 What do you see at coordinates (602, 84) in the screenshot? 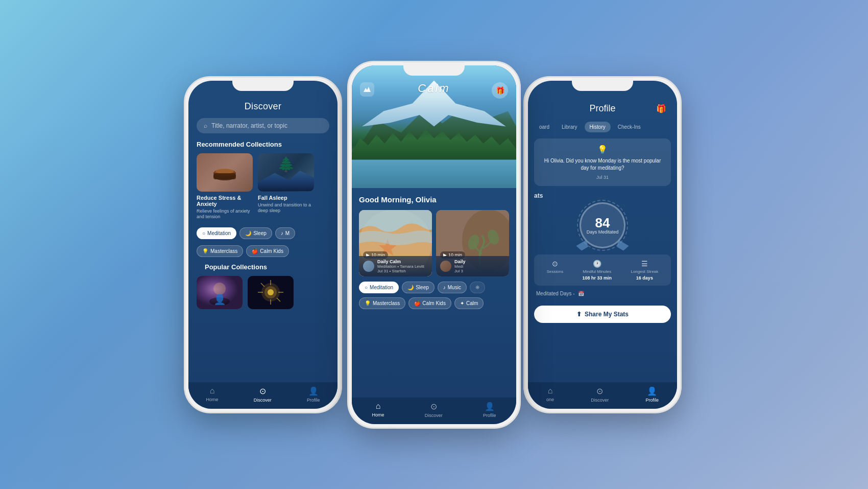
I see `notch-right` at bounding box center [602, 84].